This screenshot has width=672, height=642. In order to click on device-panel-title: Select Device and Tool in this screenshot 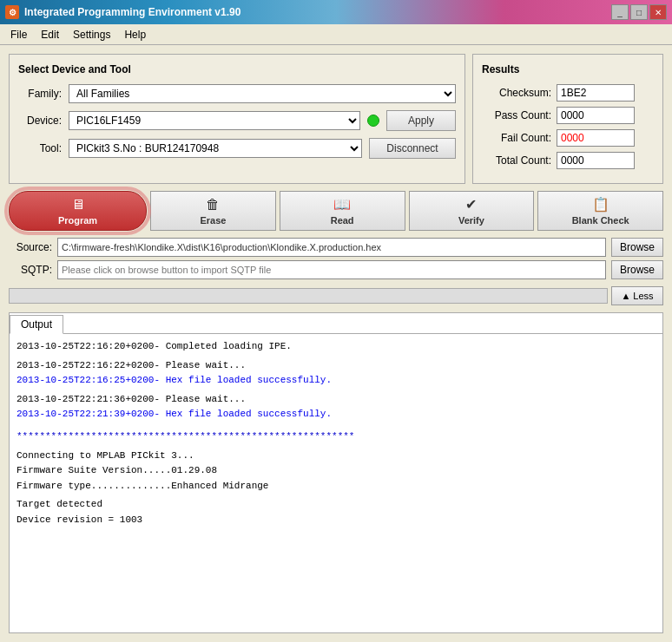, I will do `click(237, 69)`.